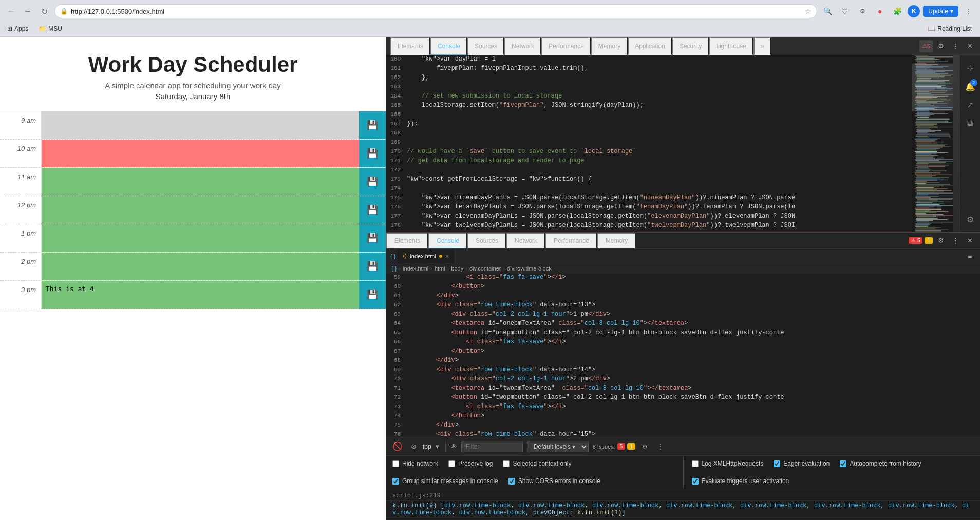  What do you see at coordinates (897, 11) in the screenshot?
I see `puzzle-icon-btn: 🧩` at bounding box center [897, 11].